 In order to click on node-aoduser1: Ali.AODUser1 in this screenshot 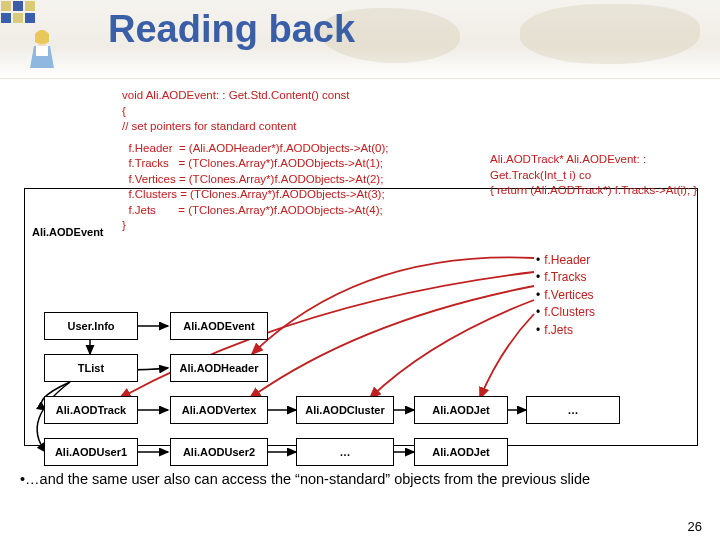, I will do `click(91, 452)`.